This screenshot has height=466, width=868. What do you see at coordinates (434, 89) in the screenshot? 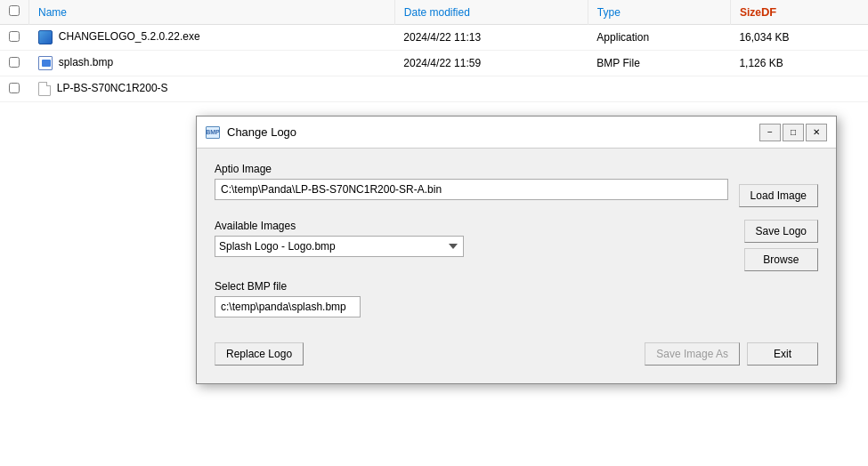
I see `table-row: LP-BS-S70NC1R200-S` at bounding box center [434, 89].